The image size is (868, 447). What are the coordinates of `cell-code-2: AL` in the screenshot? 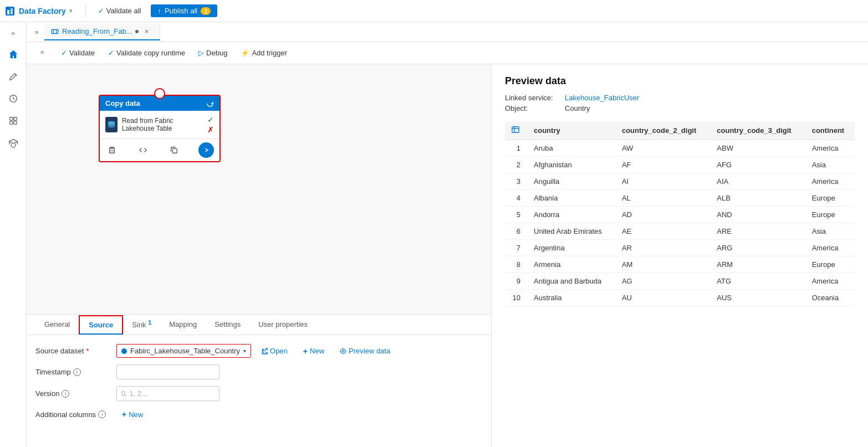 It's located at (663, 198).